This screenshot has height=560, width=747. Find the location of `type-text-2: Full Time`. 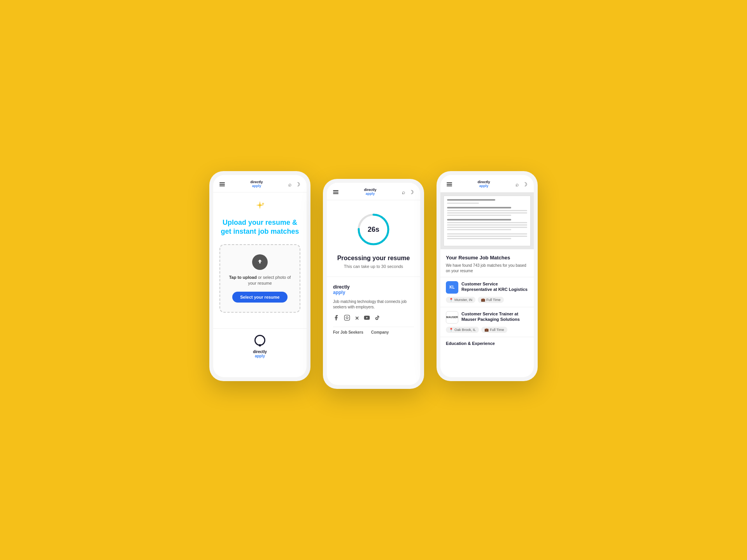

type-text-2: Full Time is located at coordinates (497, 330).